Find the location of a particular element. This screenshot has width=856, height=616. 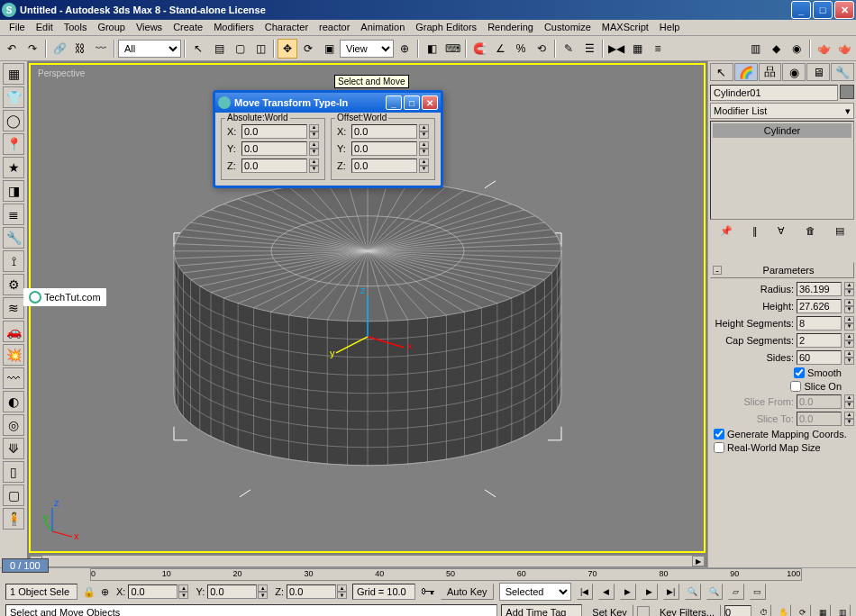

reactor-dashpot-icon: ⟟ is located at coordinates (14, 261).